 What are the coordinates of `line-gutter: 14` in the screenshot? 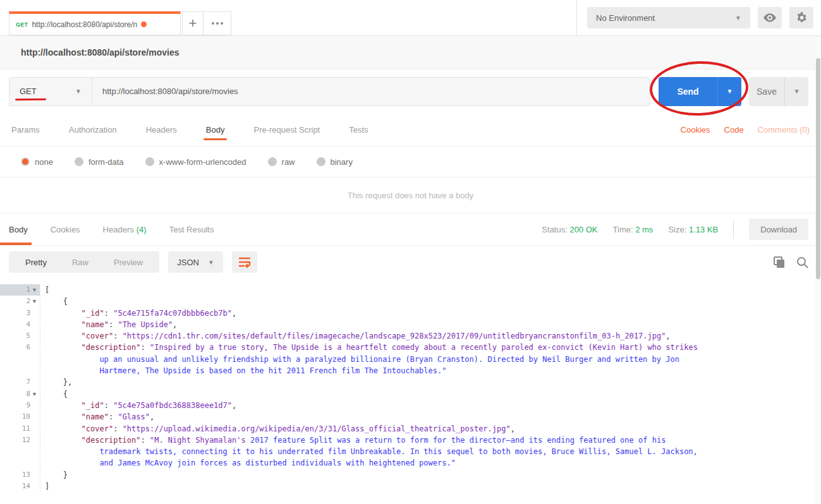 It's located at (20, 486).